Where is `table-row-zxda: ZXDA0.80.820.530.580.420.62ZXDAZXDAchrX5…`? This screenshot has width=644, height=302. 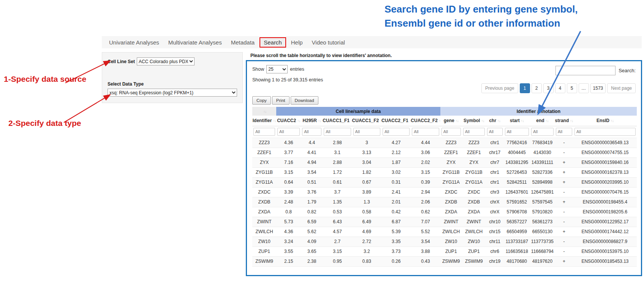 table-row-zxda: ZXDA0.80.820.530.580.420.62ZXDAZXDAchrX5… is located at coordinates (445, 212).